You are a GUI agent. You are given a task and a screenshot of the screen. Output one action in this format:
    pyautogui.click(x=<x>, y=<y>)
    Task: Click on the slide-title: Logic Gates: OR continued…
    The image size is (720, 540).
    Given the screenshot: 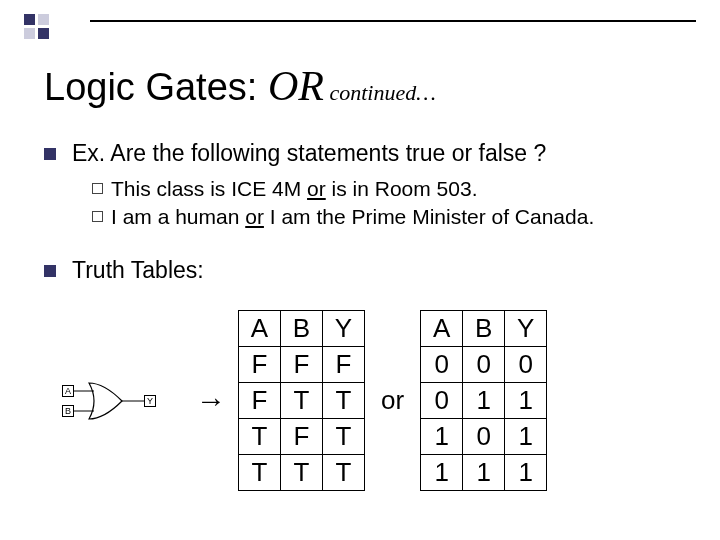 What is the action you would take?
    pyautogui.click(x=240, y=86)
    